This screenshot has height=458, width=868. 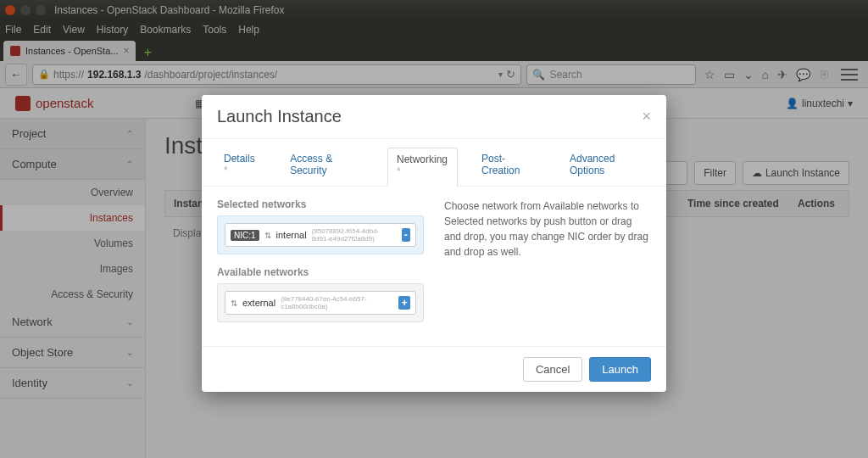 What do you see at coordinates (320, 303) in the screenshot?
I see `available-network-row: ⇅ external (8e778440-67ec-4c54-b657-c1a8…` at bounding box center [320, 303].